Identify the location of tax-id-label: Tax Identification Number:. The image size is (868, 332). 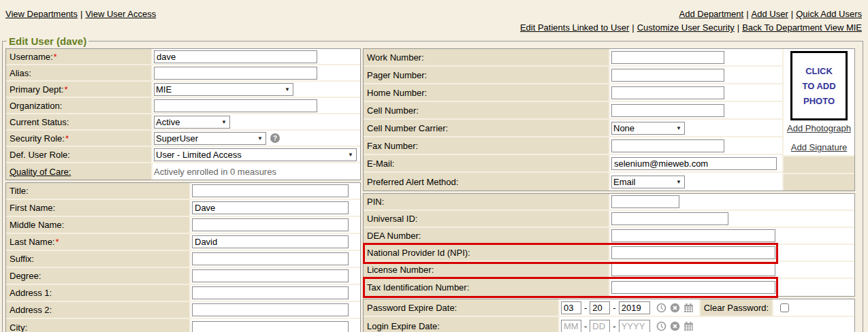
(418, 287).